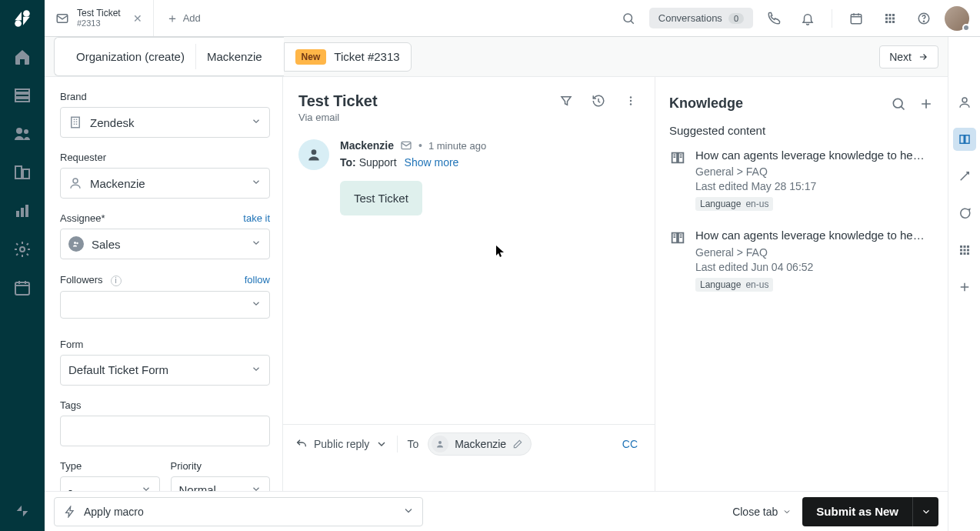 Image resolution: width=980 pixels, height=531 pixels. I want to click on knowledge-subtitle: Suggested content, so click(802, 131).